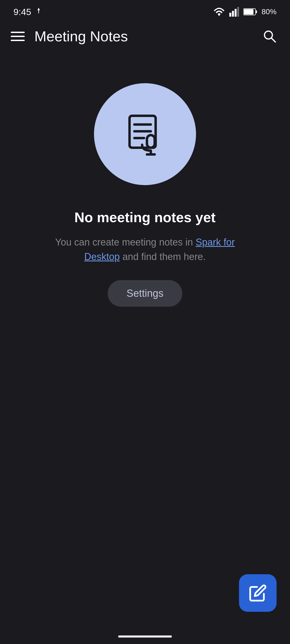 The width and height of the screenshot is (290, 644). I want to click on battery-icon, so click(250, 12).